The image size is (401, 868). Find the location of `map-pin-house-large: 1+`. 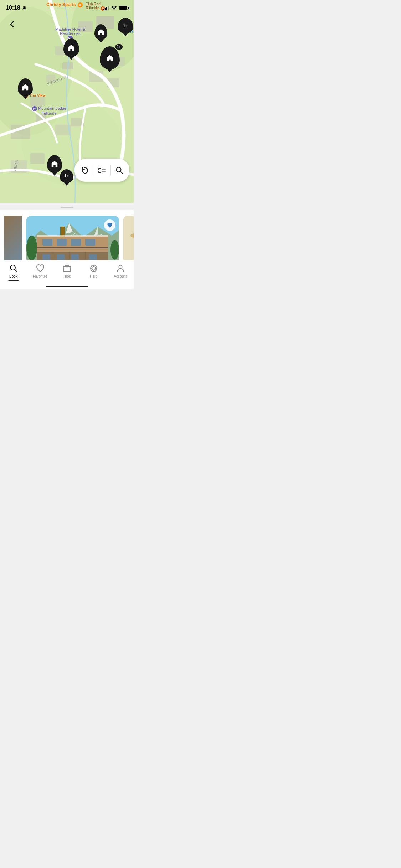

map-pin-house-large: 1+ is located at coordinates (110, 58).